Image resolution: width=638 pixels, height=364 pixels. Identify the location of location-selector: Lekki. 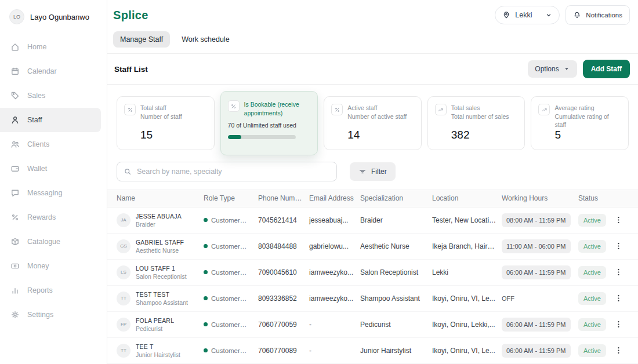
(527, 15).